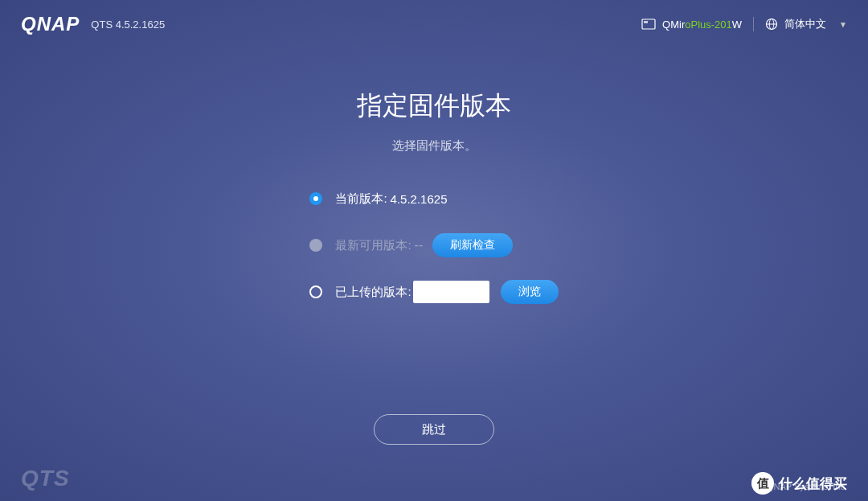 This screenshot has height=501, width=868. I want to click on qts-logo: QTS, so click(45, 478).